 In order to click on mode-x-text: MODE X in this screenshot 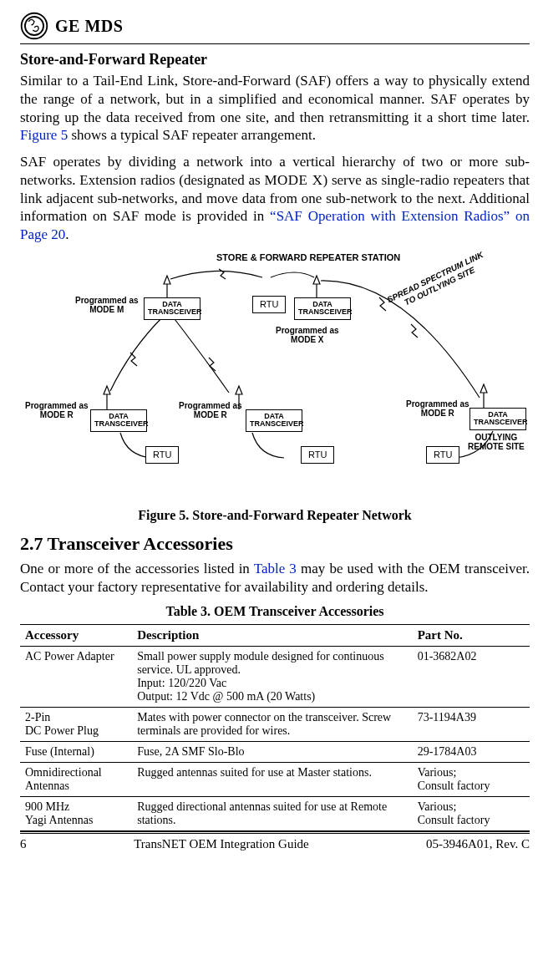, I will do `click(307, 339)`.